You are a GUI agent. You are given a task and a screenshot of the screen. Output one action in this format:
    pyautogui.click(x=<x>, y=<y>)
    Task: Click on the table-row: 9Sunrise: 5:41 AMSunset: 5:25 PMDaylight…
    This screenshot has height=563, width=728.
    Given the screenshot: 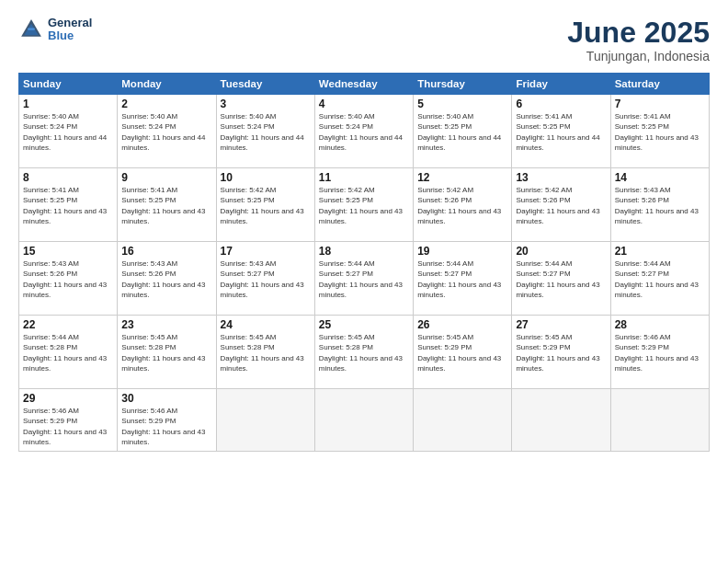 What is the action you would take?
    pyautogui.click(x=167, y=205)
    